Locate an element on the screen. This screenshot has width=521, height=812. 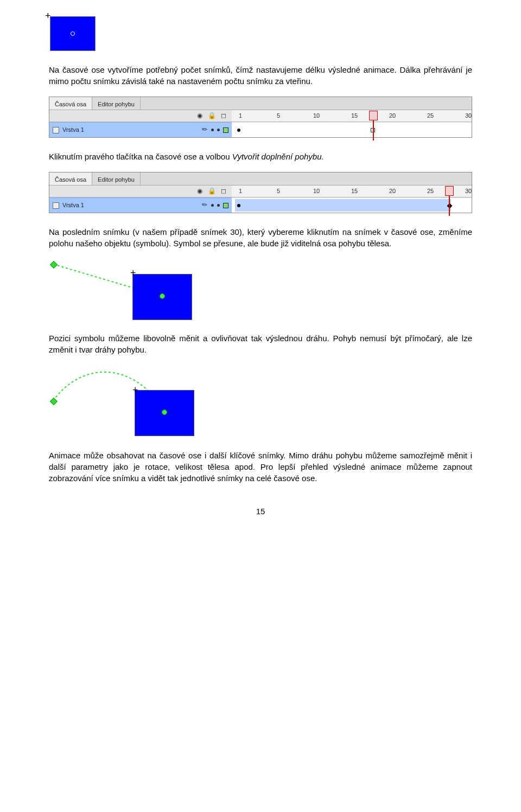
page-number: 15 is located at coordinates (260, 511).